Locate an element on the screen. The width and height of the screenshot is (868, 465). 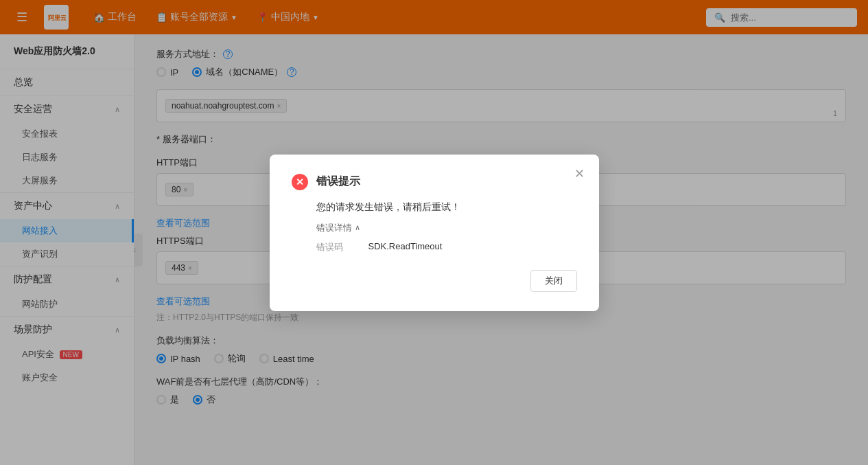
error-modal: ✕ ✕ 错误提示 您的请求发生错误，请稍后重试！ 错误详情 ∧ 错误码 SDK.… is located at coordinates (434, 233).